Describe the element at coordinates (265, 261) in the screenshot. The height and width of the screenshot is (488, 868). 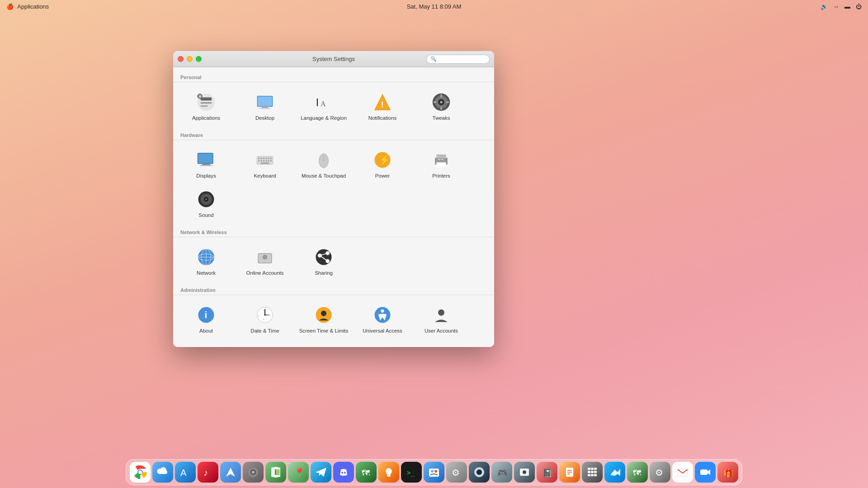
I see `settings-item-online-accounts: Online Accounts` at that location.